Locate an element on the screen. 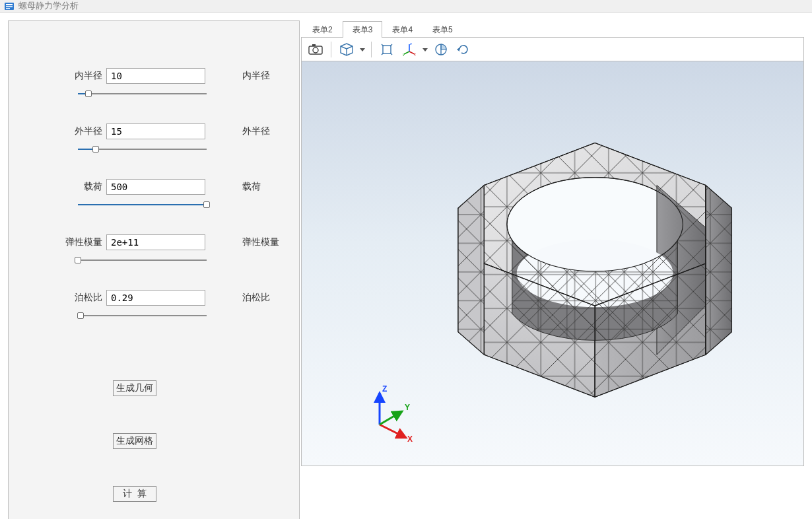  app-icon is located at coordinates (9, 6).